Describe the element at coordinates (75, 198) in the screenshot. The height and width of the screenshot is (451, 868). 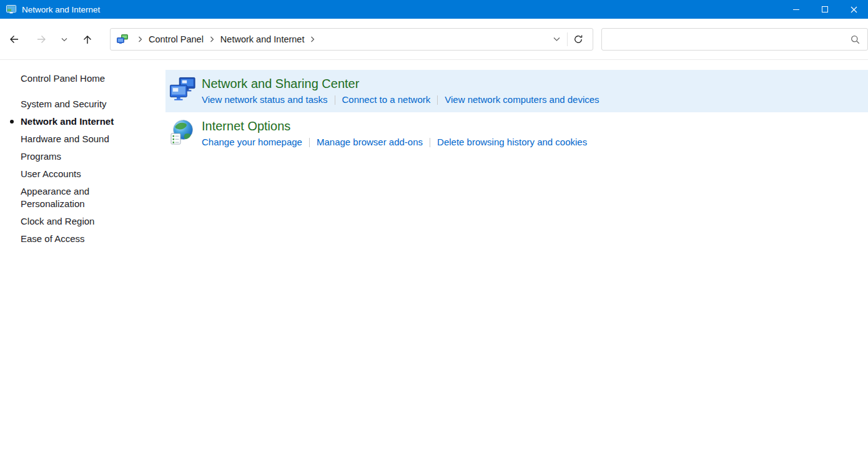
I see `sidebar-item-label: Appearance and Personalization` at that location.